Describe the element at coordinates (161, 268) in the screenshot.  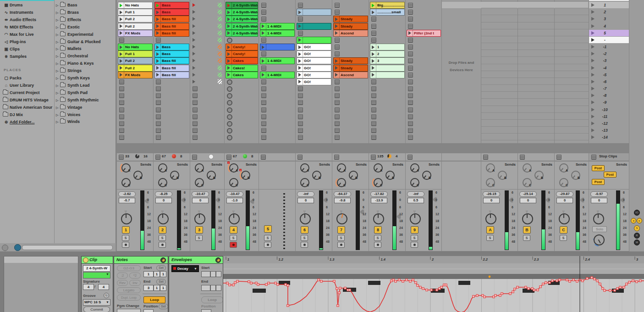
I see `notes-start-set-button: Set` at that location.